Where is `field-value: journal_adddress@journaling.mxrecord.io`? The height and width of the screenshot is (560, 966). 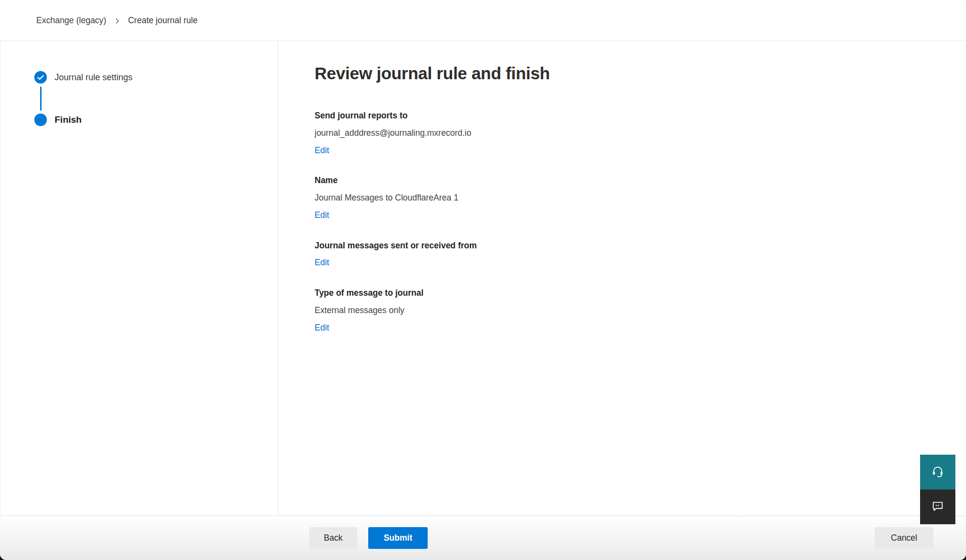
field-value: journal_adddress@journaling.mxrecord.io is located at coordinates (626, 133).